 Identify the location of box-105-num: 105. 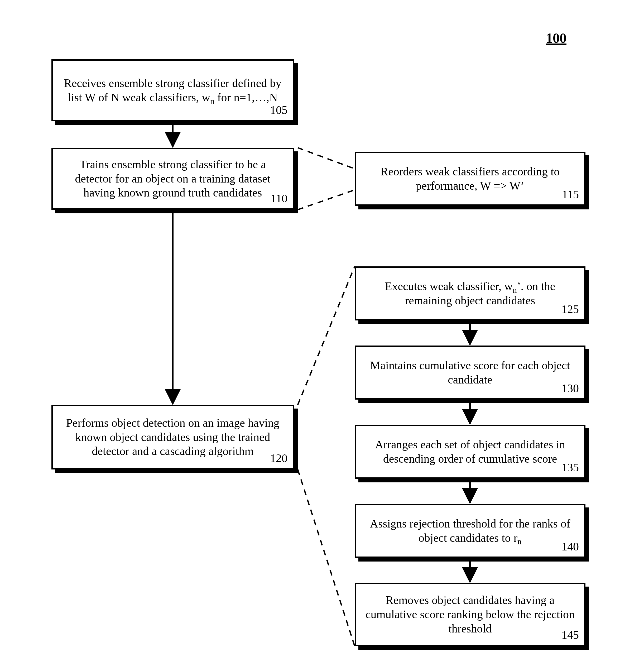
(279, 110).